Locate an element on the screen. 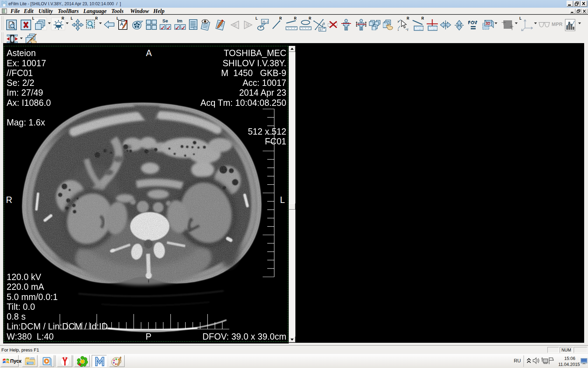 Image resolution: width=588 pixels, height=368 pixels. svg-text: 3D is located at coordinates (488, 23).